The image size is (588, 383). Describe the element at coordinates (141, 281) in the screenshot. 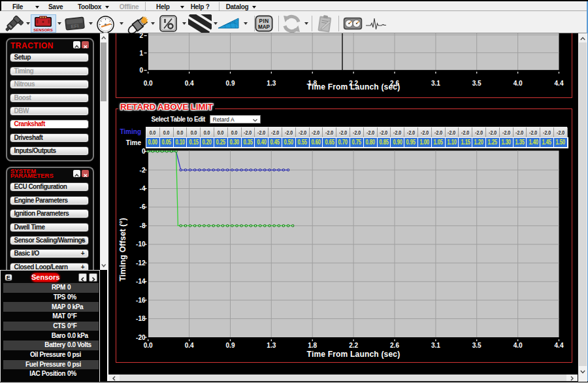

I see `svg-text: -14` at that location.